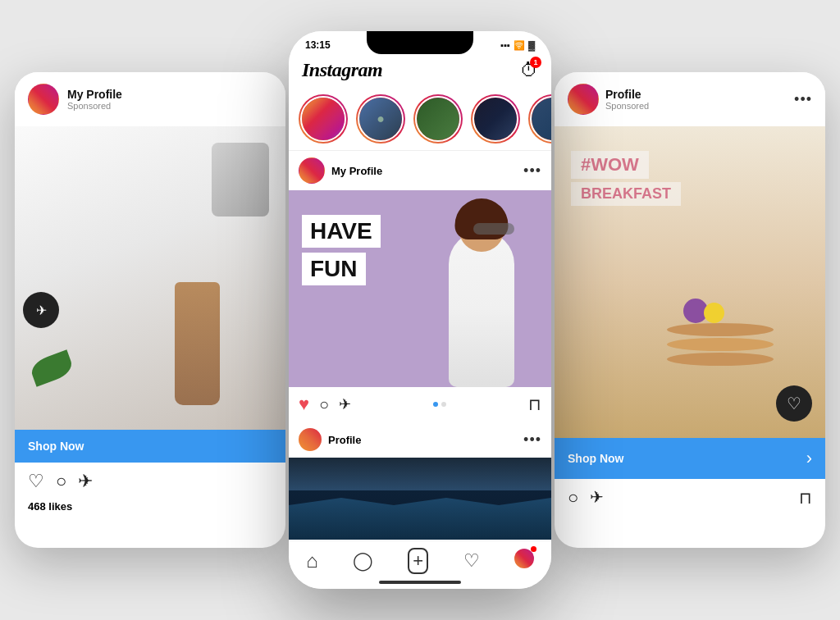  Describe the element at coordinates (41, 310) in the screenshot. I see `send-icon: ✈` at that location.